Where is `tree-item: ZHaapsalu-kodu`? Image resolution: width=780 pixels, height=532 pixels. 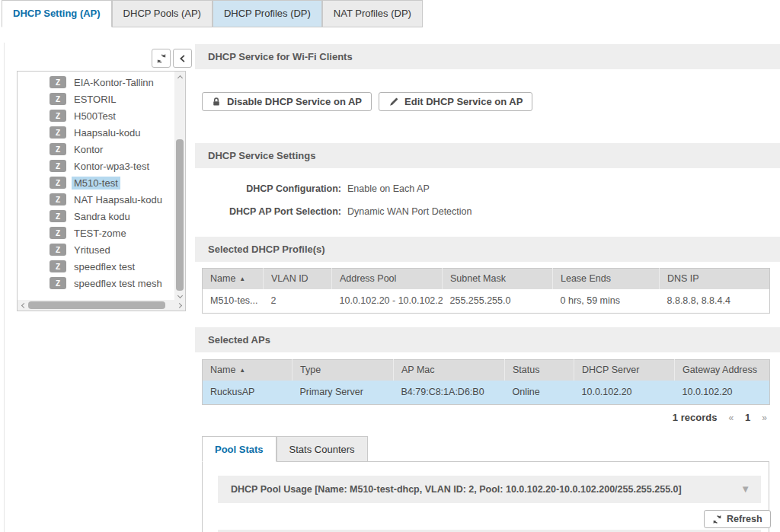
tree-item: ZHaapsalu-kodu is located at coordinates (96, 132).